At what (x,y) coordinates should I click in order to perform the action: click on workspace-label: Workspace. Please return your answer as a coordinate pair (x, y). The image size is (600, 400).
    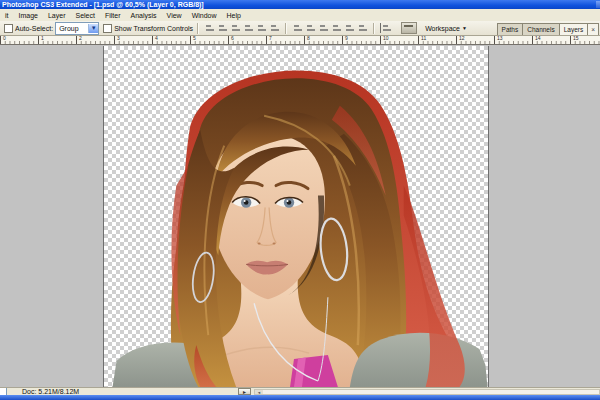
    Looking at the image, I should click on (442, 28).